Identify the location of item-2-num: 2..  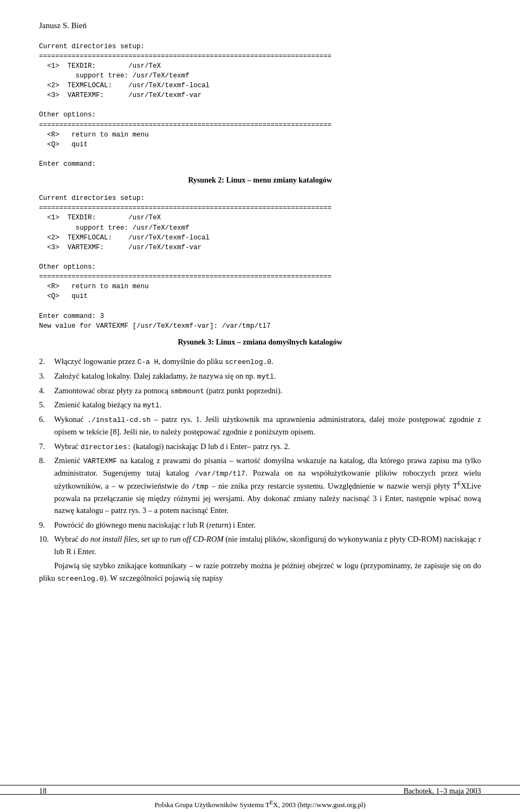
(47, 362).